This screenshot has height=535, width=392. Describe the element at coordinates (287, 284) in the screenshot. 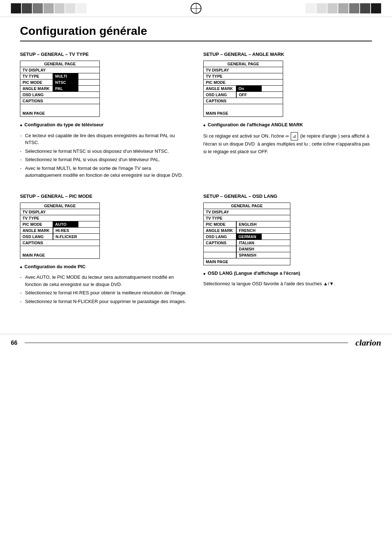

I see `osd-lang-description: Sélectionnez la langue OSD favorite à l'…` at that location.